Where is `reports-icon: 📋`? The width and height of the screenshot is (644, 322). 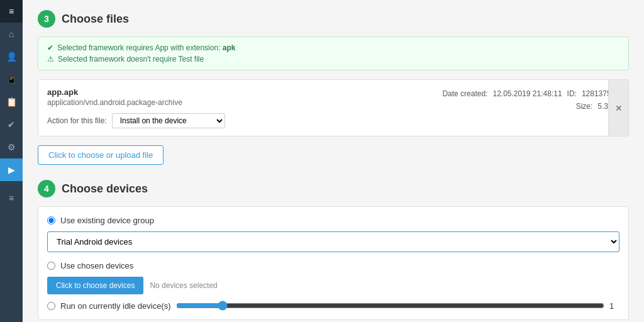
reports-icon: 📋 is located at coordinates (11, 102).